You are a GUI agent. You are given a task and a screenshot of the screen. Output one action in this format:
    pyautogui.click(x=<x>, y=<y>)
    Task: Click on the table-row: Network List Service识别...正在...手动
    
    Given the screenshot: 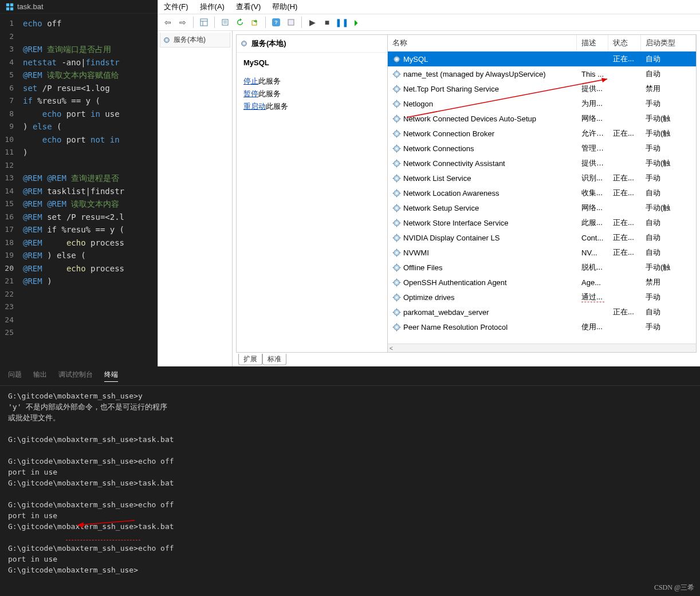 What is the action you would take?
    pyautogui.click(x=542, y=178)
    